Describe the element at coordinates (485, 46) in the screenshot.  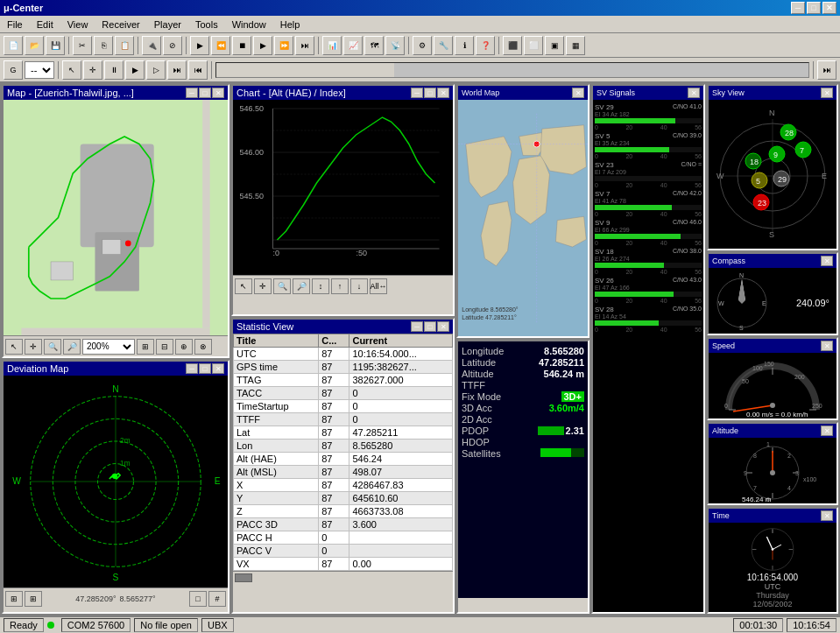
I see `tb16: ❓` at that location.